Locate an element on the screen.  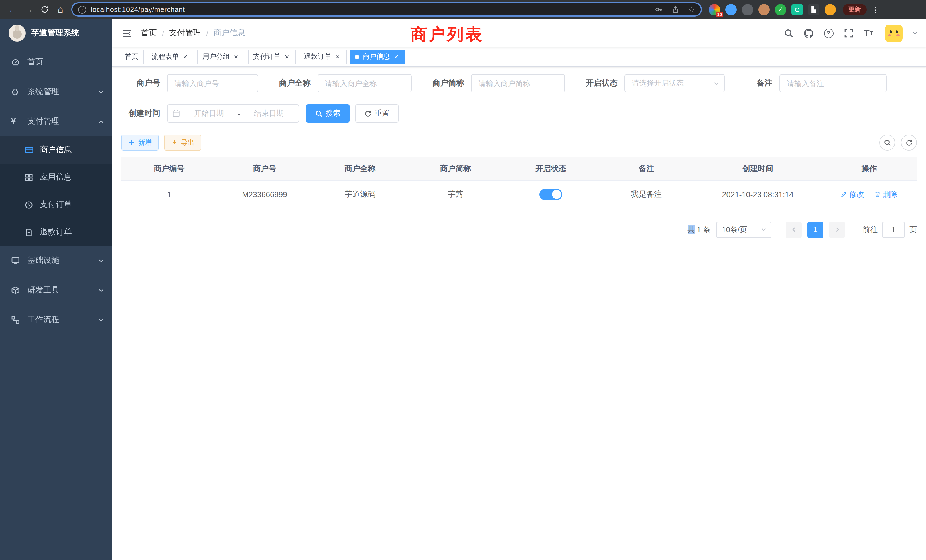
yen-icon: ¥ is located at coordinates (16, 122).